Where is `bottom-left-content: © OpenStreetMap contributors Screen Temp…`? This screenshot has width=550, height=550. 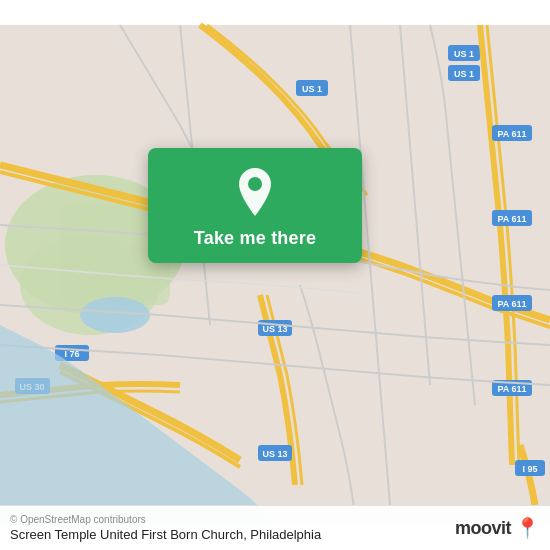
bottom-left-content: © OpenStreetMap contributors Screen Temp… is located at coordinates (166, 528).